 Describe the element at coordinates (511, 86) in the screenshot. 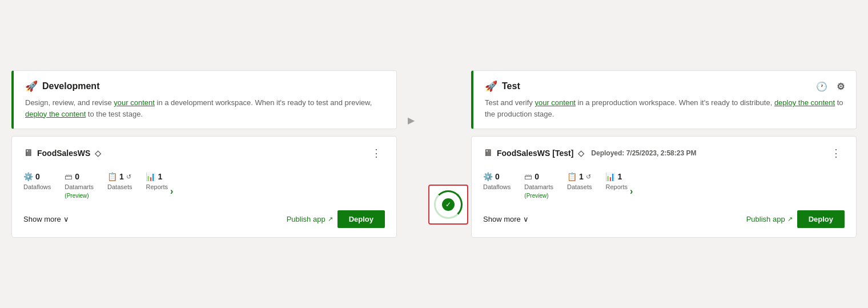

I see `test-title-text: Test` at that location.